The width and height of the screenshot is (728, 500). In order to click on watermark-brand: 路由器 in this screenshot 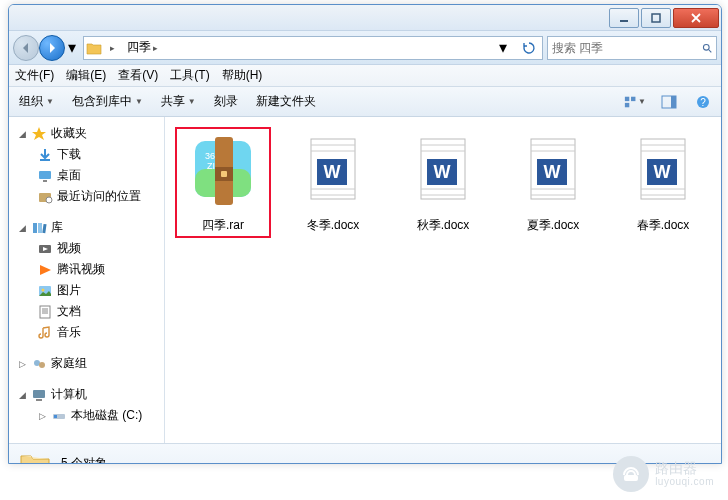, I will do `click(684, 468)`.